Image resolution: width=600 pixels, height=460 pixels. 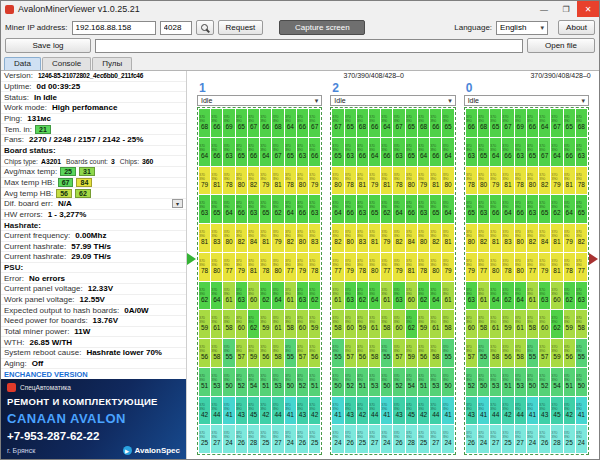 What do you see at coordinates (322, 28) in the screenshot?
I see `capture-screen-button: Capture screen` at bounding box center [322, 28].